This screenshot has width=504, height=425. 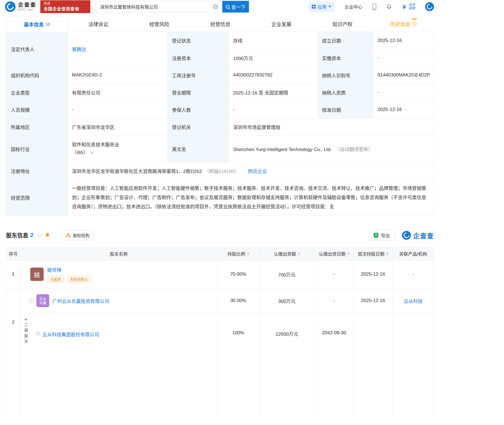 I want to click on insured-count-label: 参保人数, so click(x=198, y=110).